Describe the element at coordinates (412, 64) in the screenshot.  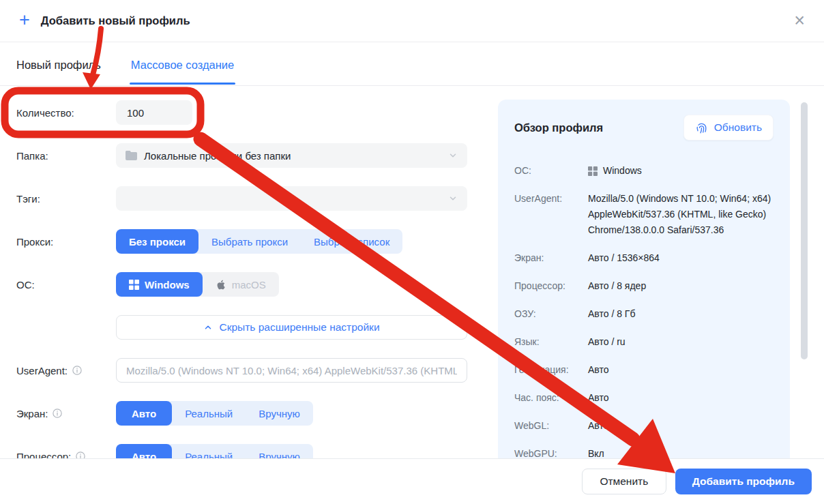
I see `tab-bar: Новый профиль Массовое создание` at that location.